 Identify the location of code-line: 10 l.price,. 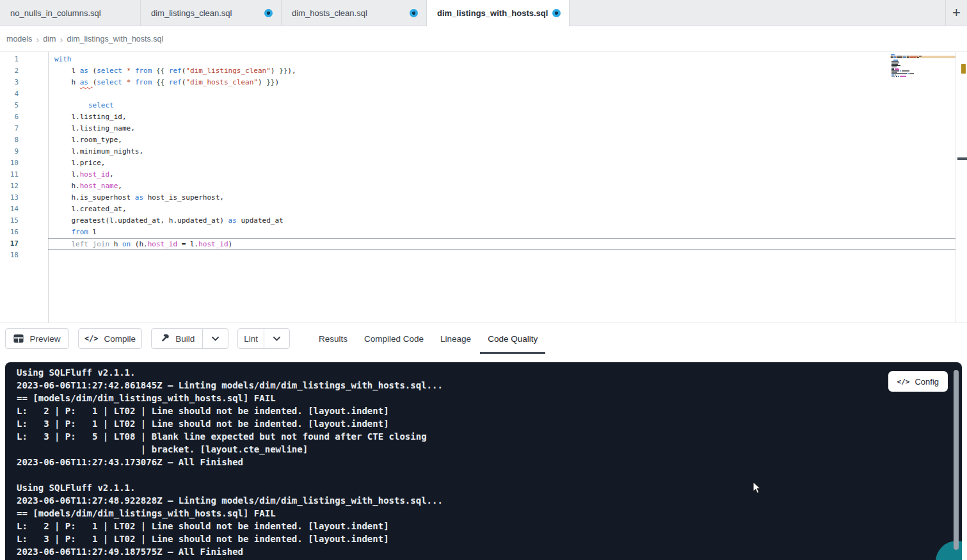
(477, 163).